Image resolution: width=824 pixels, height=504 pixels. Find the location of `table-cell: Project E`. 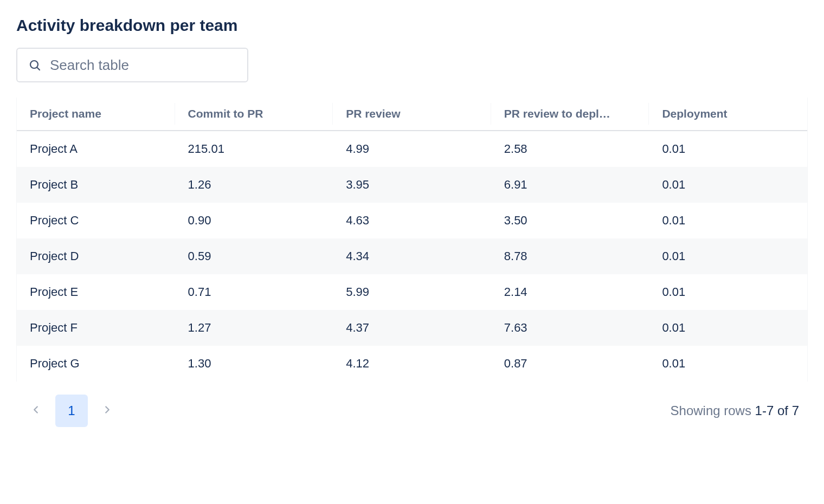

table-cell: Project E is located at coordinates (96, 292).